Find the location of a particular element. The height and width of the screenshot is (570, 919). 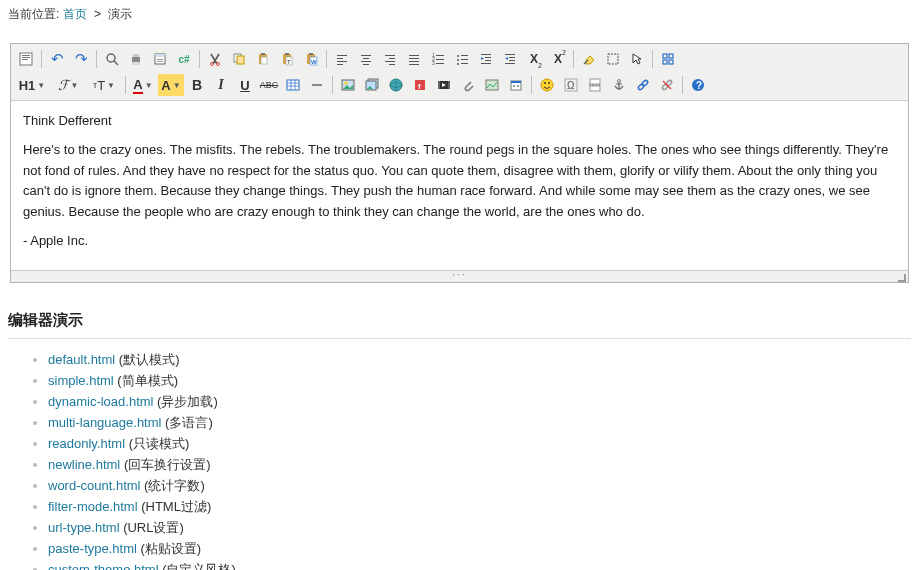

paste-icon is located at coordinates (263, 59).